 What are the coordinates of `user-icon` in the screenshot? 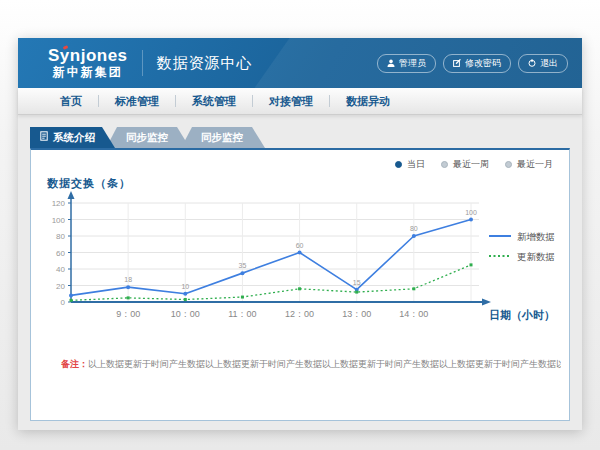 It's located at (391, 63).